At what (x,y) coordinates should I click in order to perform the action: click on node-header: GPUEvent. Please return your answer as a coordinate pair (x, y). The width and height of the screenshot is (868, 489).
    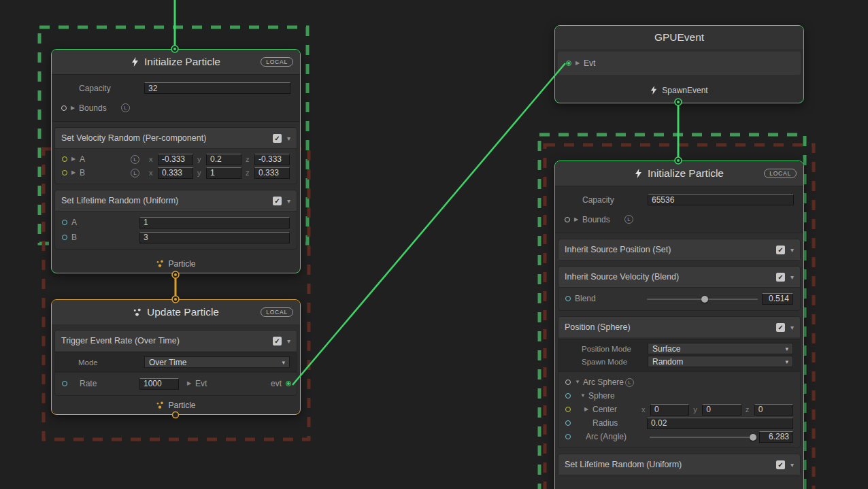
    Looking at the image, I should click on (679, 37).